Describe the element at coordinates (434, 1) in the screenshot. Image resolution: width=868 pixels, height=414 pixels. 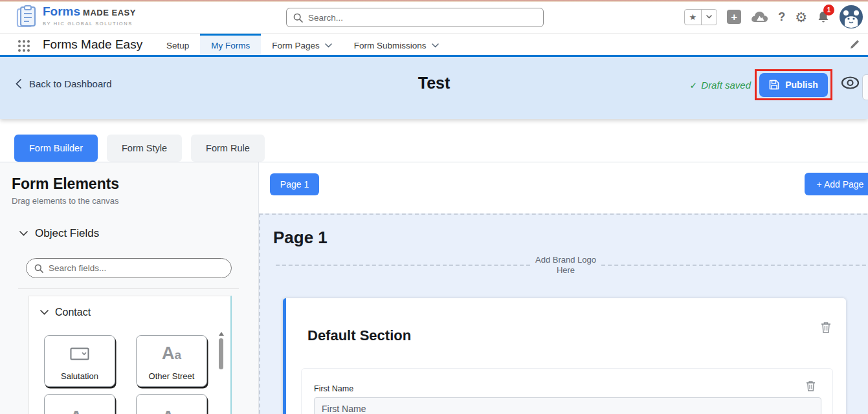
I see `window-top-edge` at that location.